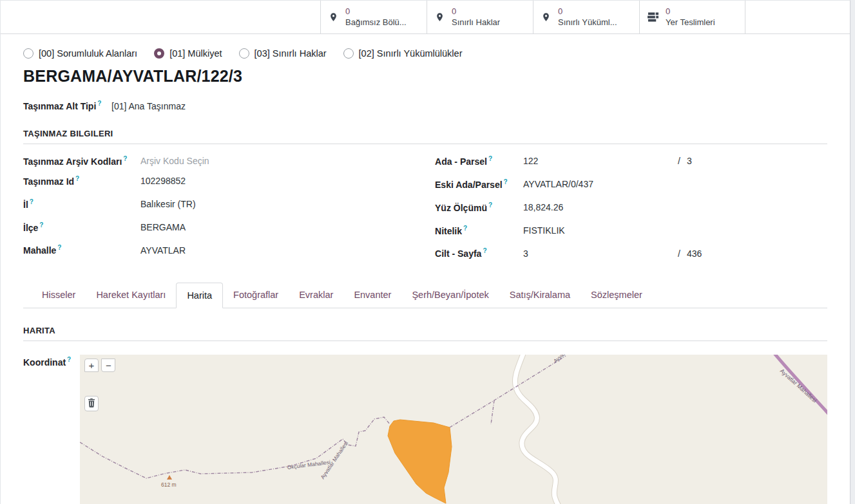 The width and height of the screenshot is (855, 504). Describe the element at coordinates (689, 161) in the screenshot. I see `field-value-parsel: 3` at that location.